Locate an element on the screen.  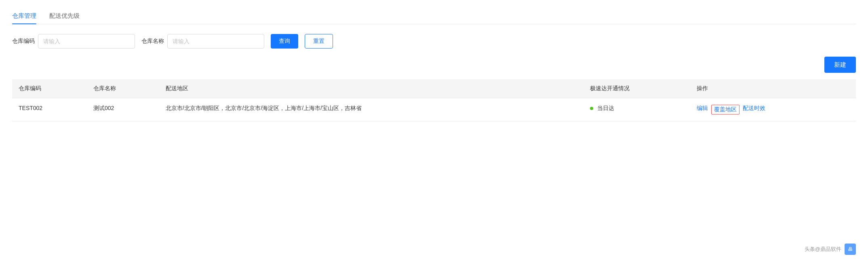
cell-code: TEST002 is located at coordinates (49, 110).